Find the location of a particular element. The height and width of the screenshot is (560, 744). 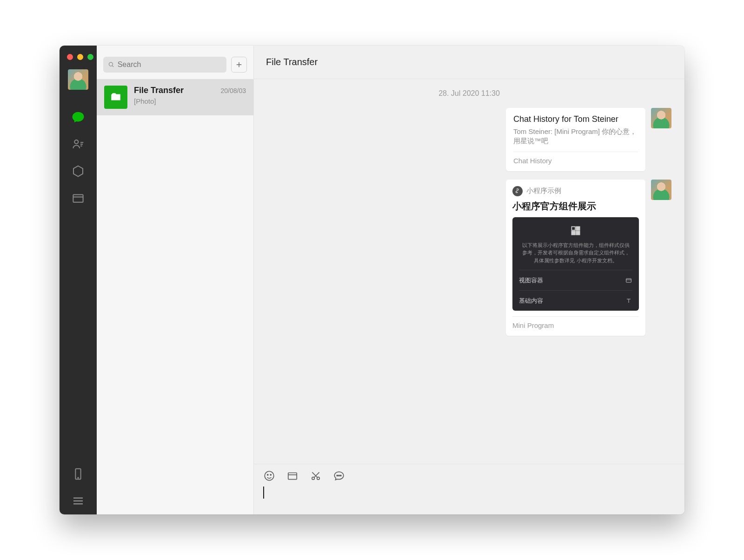

conversation-title: File Transfer is located at coordinates (159, 90).